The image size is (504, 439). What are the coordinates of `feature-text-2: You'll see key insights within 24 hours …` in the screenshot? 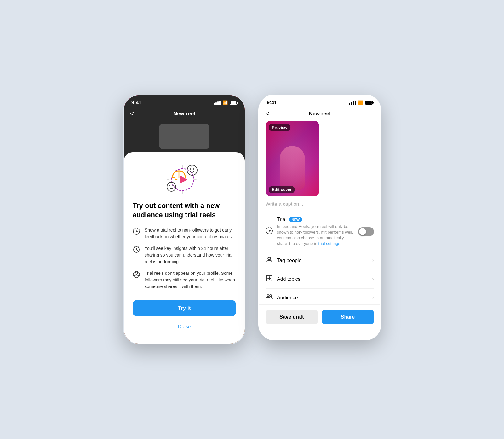 It's located at (190, 255).